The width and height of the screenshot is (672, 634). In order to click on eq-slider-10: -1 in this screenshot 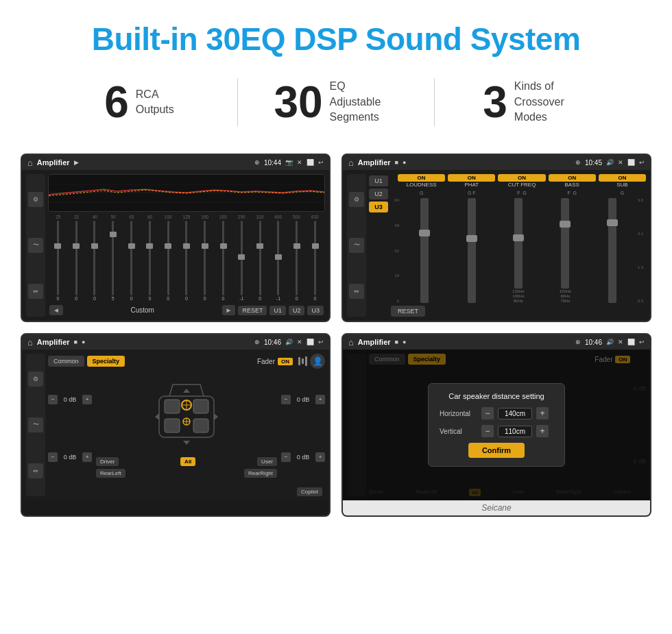, I will do `click(241, 260)`.